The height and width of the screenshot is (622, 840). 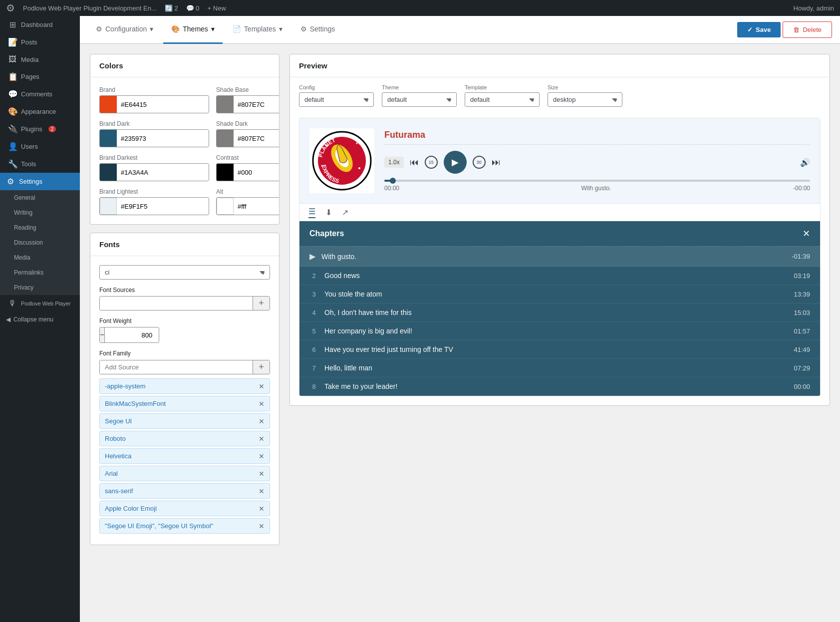 What do you see at coordinates (261, 304) in the screenshot?
I see `font-sources-add-button: +` at bounding box center [261, 304].